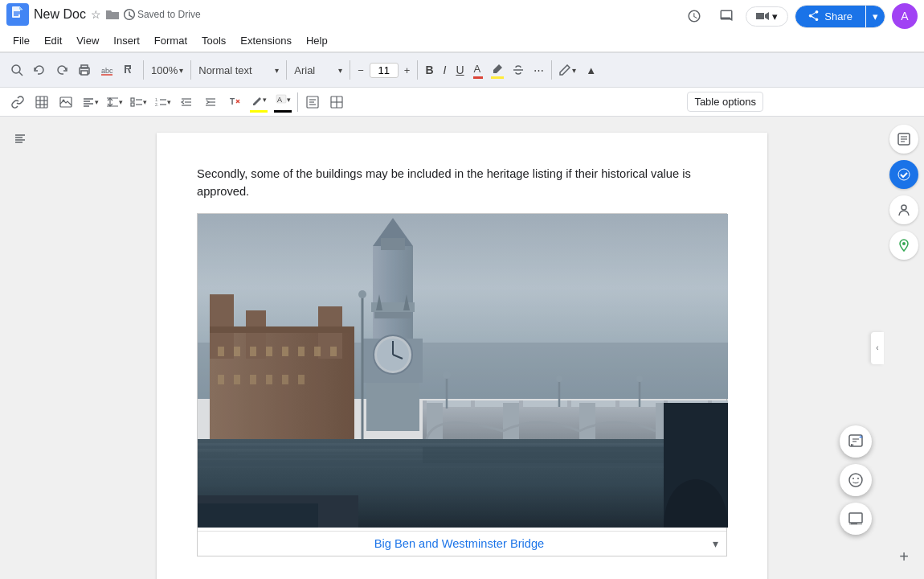  What do you see at coordinates (186, 102) in the screenshot?
I see `indent-decrease-button` at bounding box center [186, 102].